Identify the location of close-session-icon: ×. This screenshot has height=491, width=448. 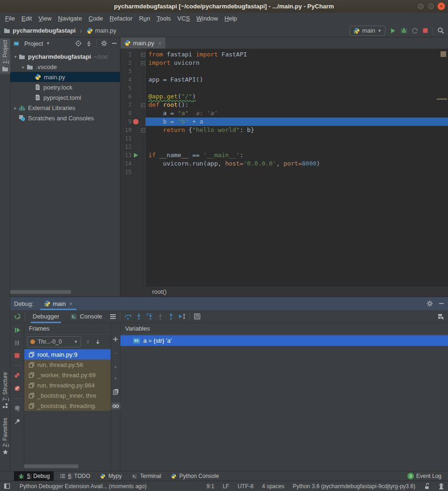
(71, 304).